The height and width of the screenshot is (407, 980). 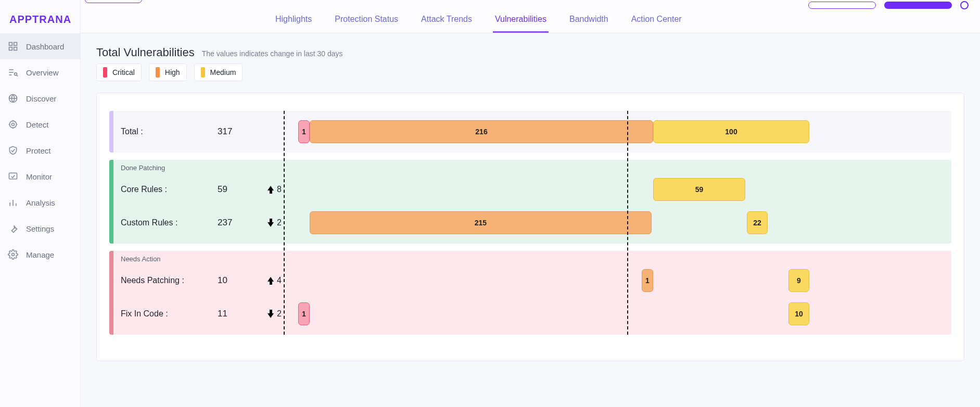 What do you see at coordinates (168, 314) in the screenshot?
I see `row-label: Fix In Code :` at bounding box center [168, 314].